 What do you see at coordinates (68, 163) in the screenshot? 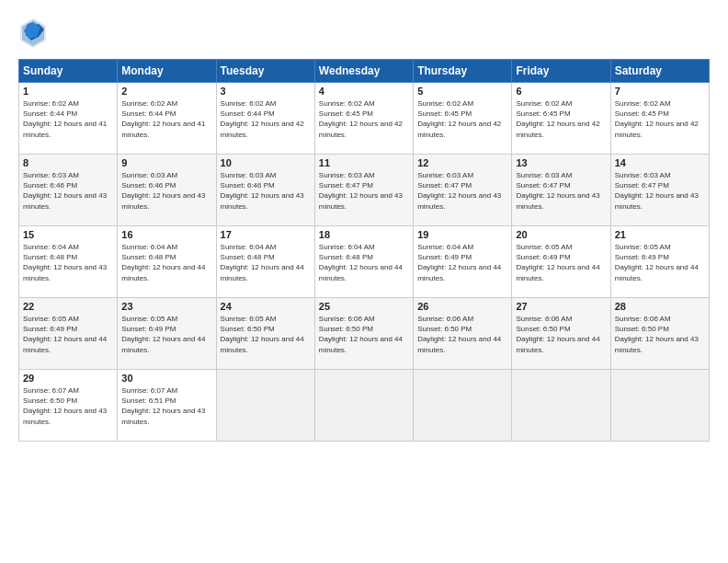
I see `day-number: 8` at bounding box center [68, 163].